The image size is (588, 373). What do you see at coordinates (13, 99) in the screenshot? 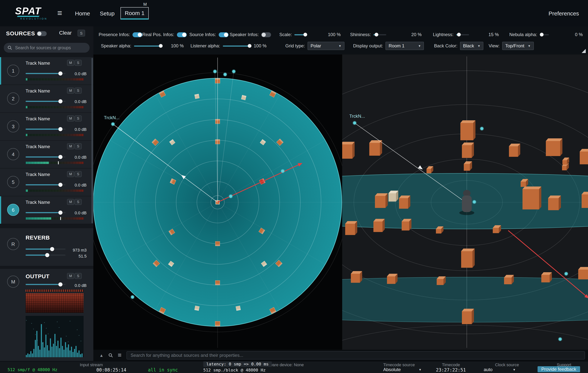
I see `track-number: 2` at bounding box center [13, 99].